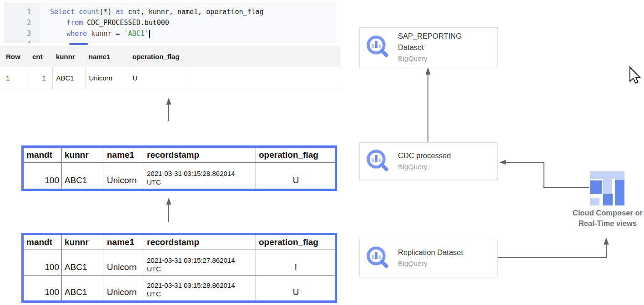 The image size is (644, 305). Describe the element at coordinates (170, 23) in the screenshot. I see `sql-editor: 1234 Select count(*) as cnt, kunnr, name…` at that location.